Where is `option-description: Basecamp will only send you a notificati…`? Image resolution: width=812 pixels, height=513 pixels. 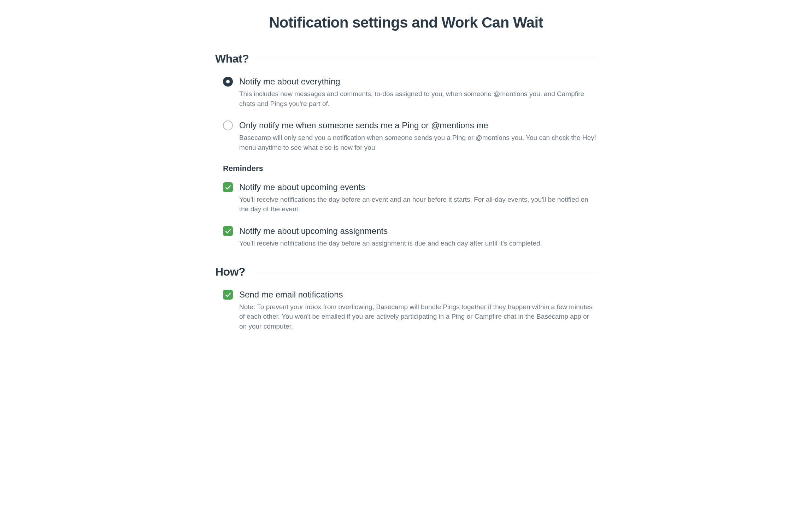
option-description: Basecamp will only send you a notificati… is located at coordinates (418, 143).